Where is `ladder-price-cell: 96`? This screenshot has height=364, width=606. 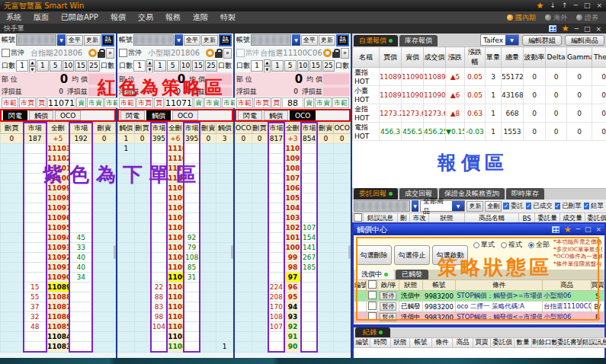 ladder-price-cell: 96 is located at coordinates (293, 288).